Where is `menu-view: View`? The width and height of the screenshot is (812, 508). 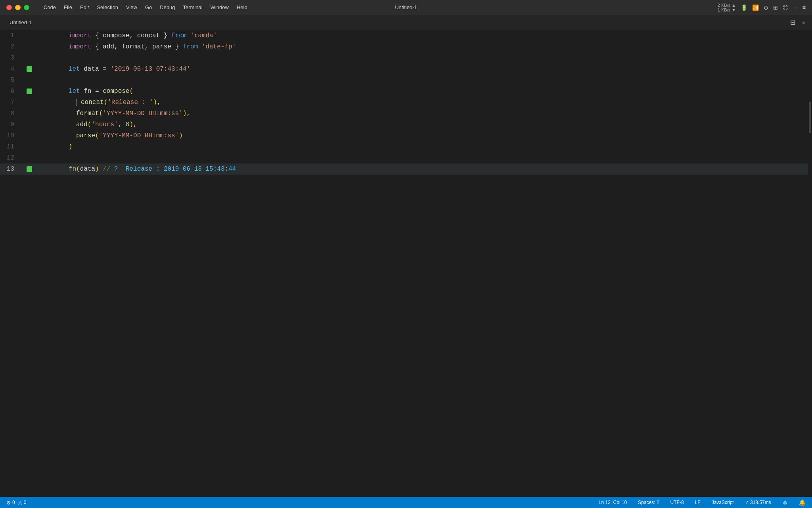
menu-view: View is located at coordinates (132, 7).